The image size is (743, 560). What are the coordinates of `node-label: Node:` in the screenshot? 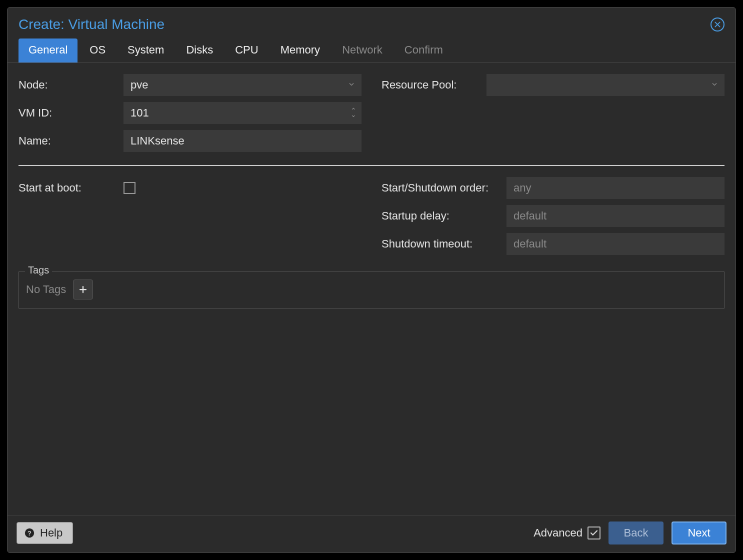 It's located at (71, 85).